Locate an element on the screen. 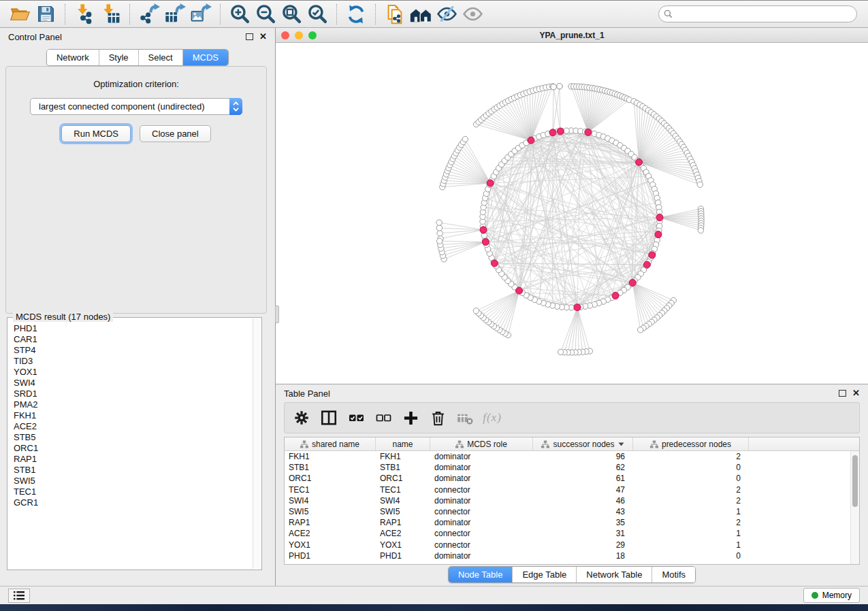 Image resolution: width=868 pixels, height=611 pixels. import-table-button is located at coordinates (110, 14).